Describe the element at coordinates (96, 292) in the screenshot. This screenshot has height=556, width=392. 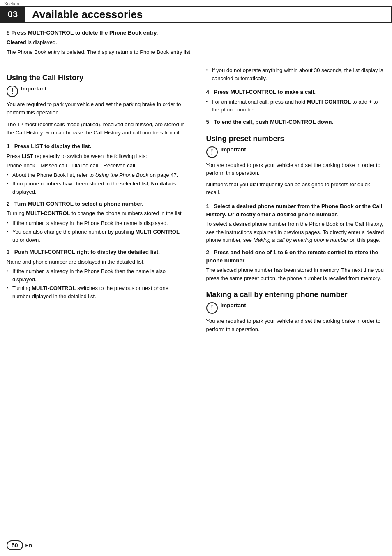
I see `step3-bullet-2: Turning MULTI-CONTROL switches to the pr…` at that location.